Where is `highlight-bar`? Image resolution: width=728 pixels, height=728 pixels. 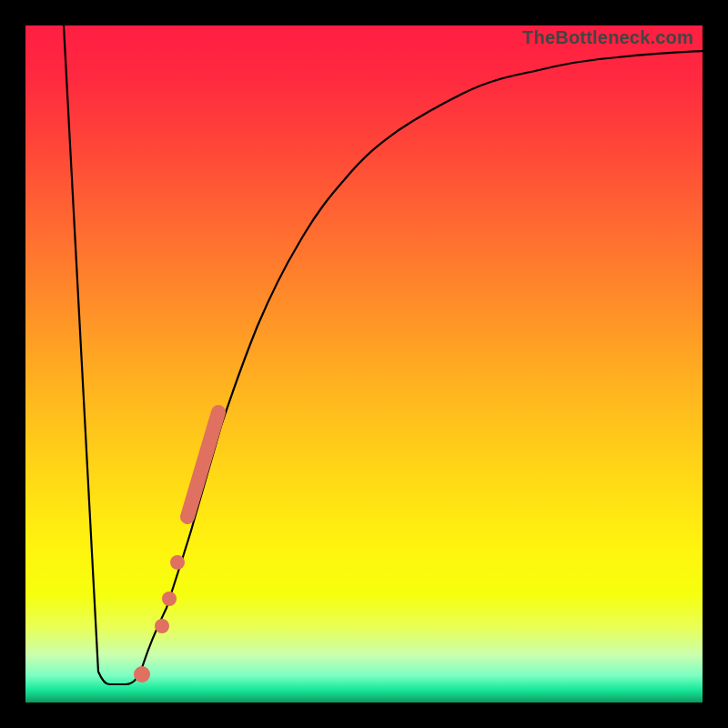
highlight-bar is located at coordinates (203, 464).